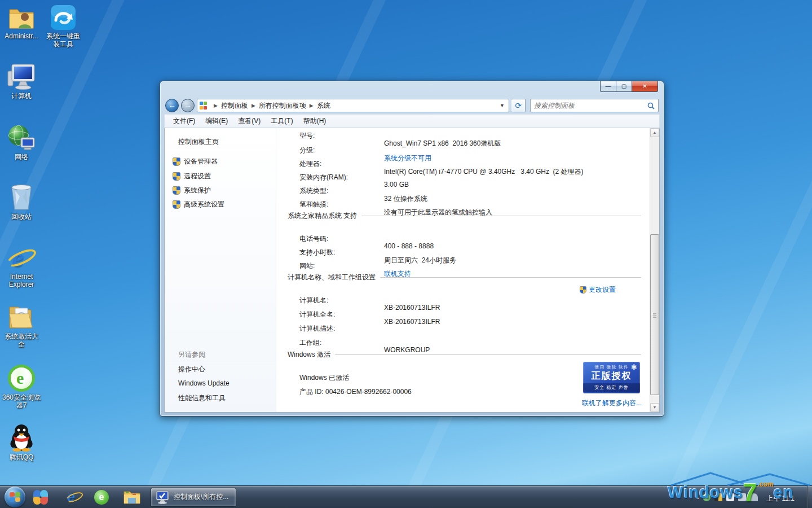 This screenshot has width=812, height=508. Describe the element at coordinates (184, 121) in the screenshot. I see `menu-file: 文件(F)` at that location.